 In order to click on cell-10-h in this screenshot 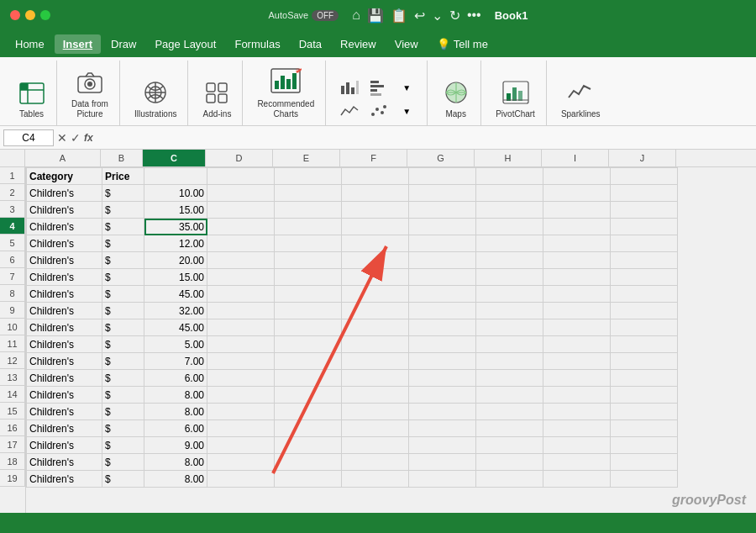, I will do `click(510, 328)`.